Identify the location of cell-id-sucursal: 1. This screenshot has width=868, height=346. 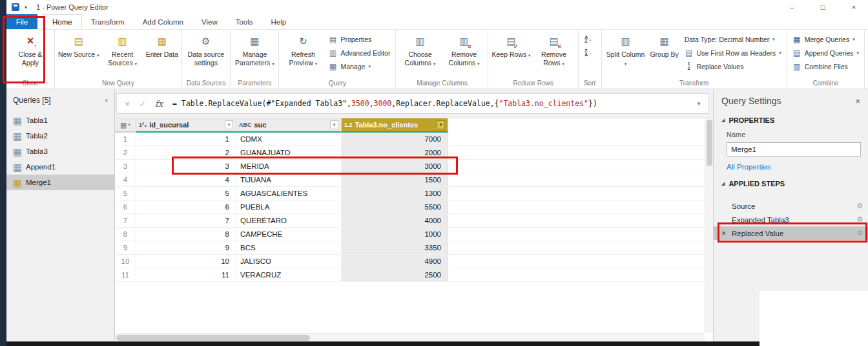
(186, 139).